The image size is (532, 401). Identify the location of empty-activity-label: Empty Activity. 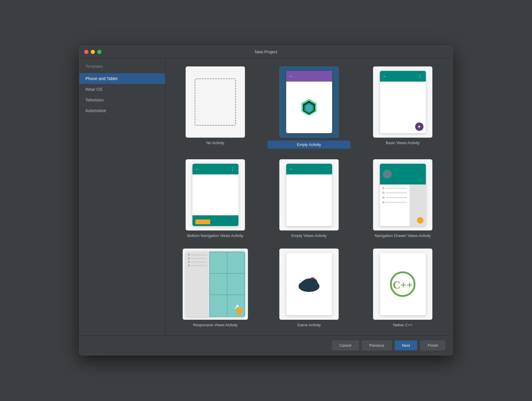
(309, 145).